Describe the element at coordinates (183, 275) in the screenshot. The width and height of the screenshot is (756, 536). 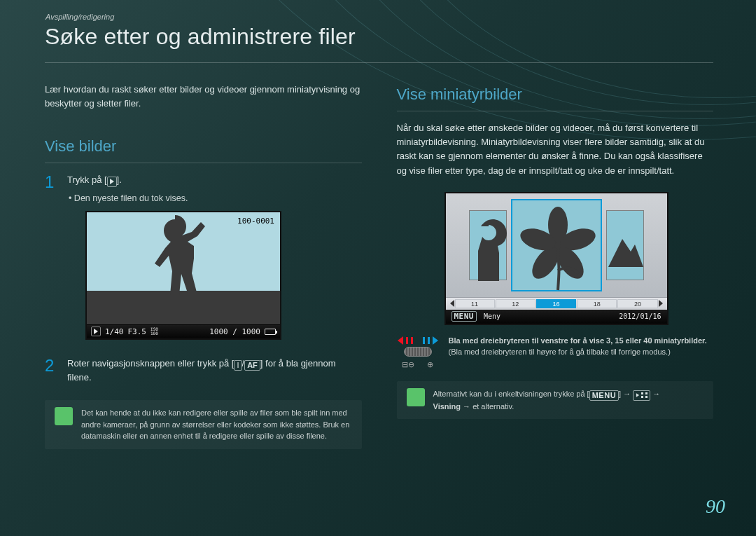
I see `camera-screenshot-single: 100-0001 1/40 F3.5 ISO100 1000 / 1000` at that location.